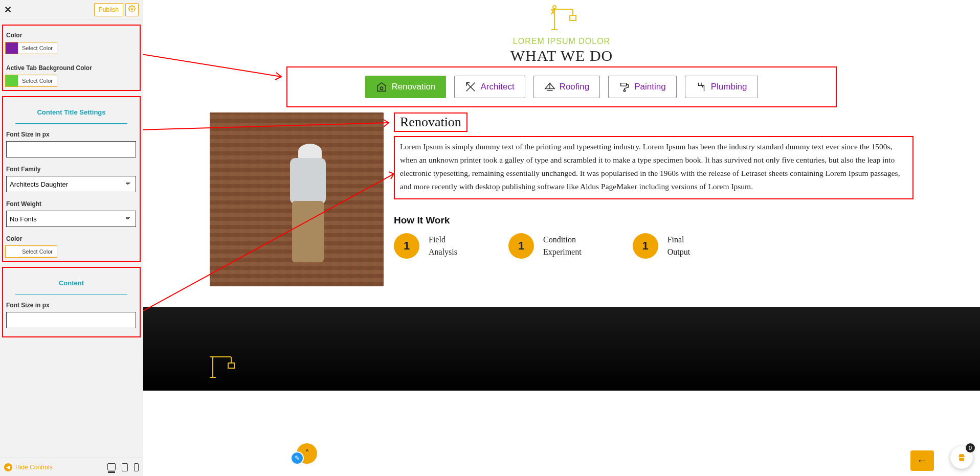  What do you see at coordinates (922, 461) in the screenshot?
I see `back-button: ←` at bounding box center [922, 461].